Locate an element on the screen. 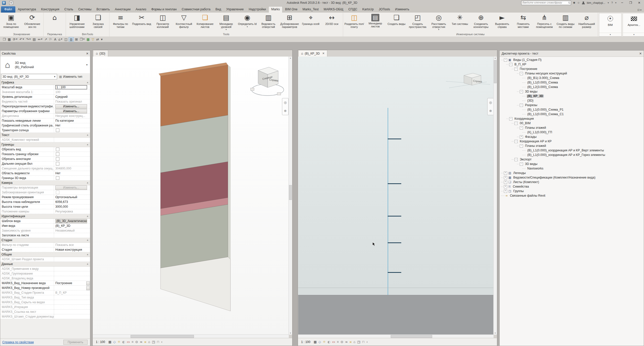 The image size is (644, 346). grids-2d-3d-button: ↔2D/3D оси is located at coordinates (332, 22).